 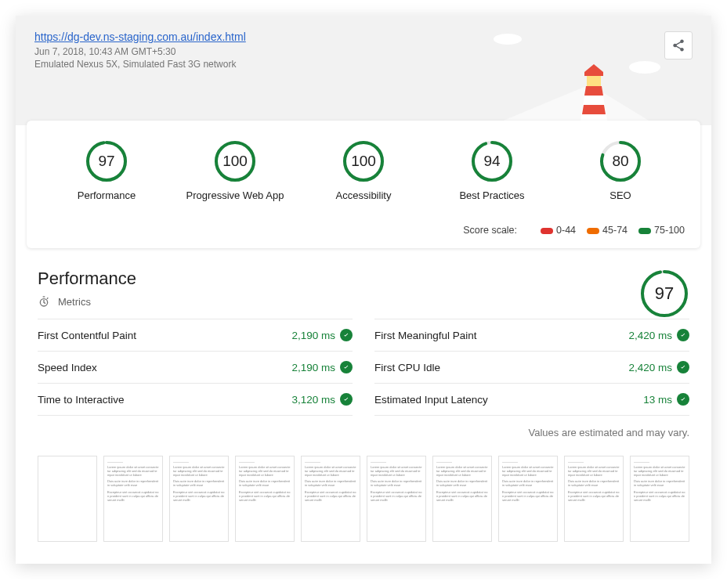 What do you see at coordinates (492, 161) in the screenshot?
I see `gauge-circle: 94` at bounding box center [492, 161].